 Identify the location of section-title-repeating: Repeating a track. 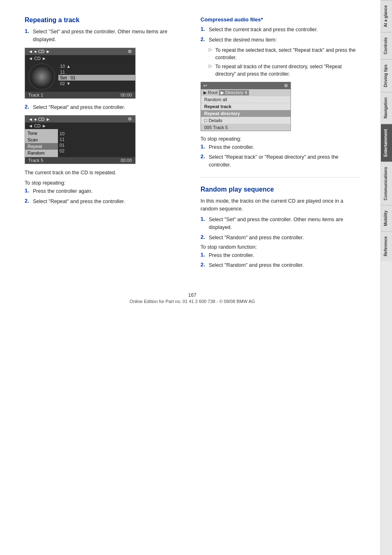
(104, 20).